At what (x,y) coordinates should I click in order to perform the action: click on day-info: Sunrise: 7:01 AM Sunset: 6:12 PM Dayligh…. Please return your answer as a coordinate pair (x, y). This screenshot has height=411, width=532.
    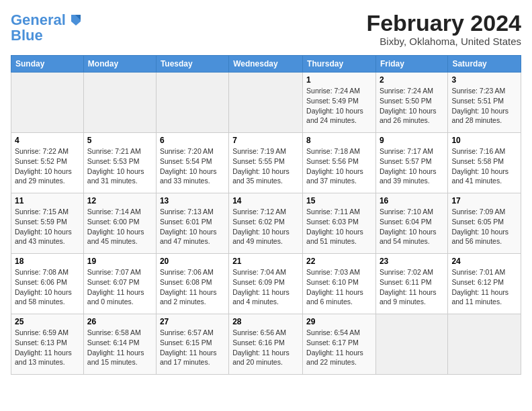
    Looking at the image, I should click on (484, 287).